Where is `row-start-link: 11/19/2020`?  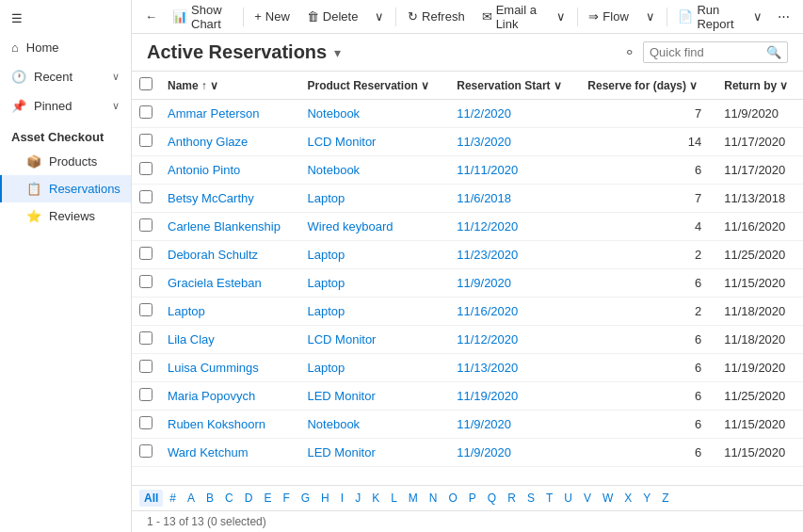
row-start-link: 11/19/2020 is located at coordinates (488, 395).